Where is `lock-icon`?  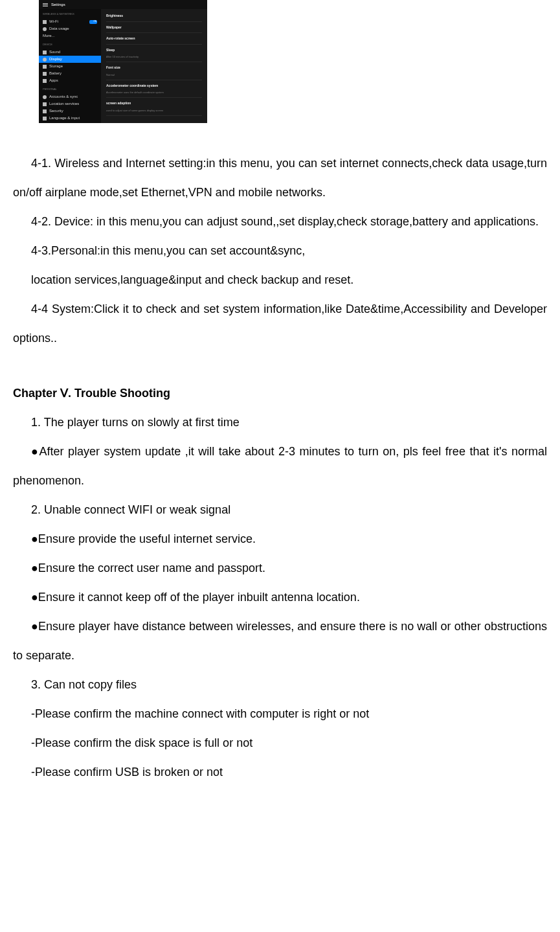 lock-icon is located at coordinates (45, 111).